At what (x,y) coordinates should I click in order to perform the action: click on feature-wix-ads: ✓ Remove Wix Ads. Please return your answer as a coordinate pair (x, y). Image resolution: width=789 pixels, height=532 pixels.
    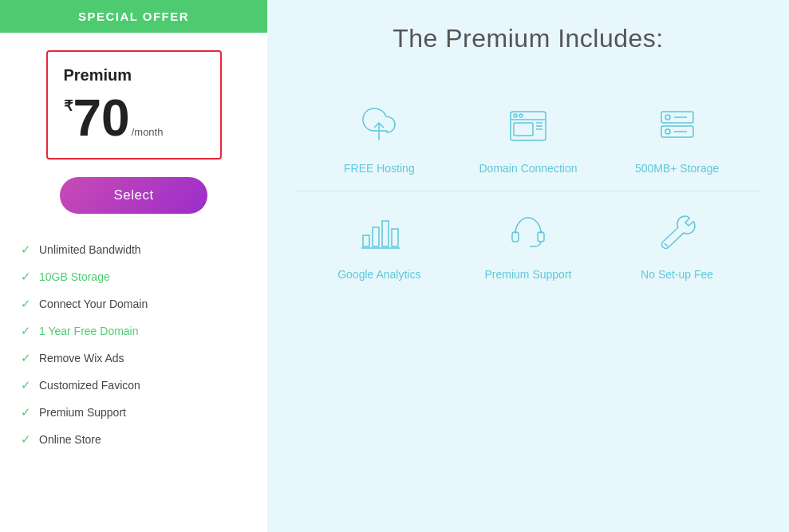
    Looking at the image, I should click on (140, 358).